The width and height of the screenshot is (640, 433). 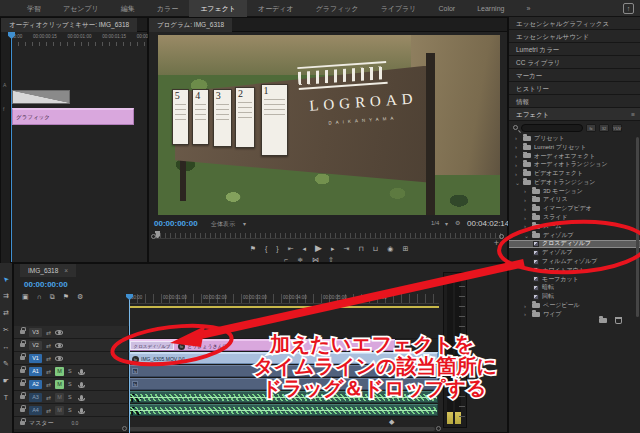 What do you see at coordinates (574, 208) in the screenshot?
I see `tree-folder-immersive-video: ›イマーシブビデオ` at bounding box center [574, 208].